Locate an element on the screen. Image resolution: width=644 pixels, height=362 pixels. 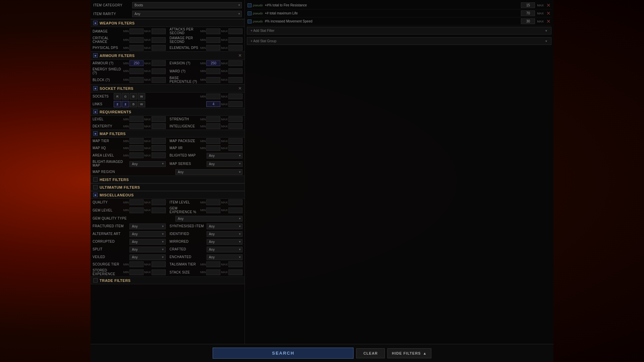
weapon-filters-header: ■ Weapon Filters is located at coordinates (168, 23).